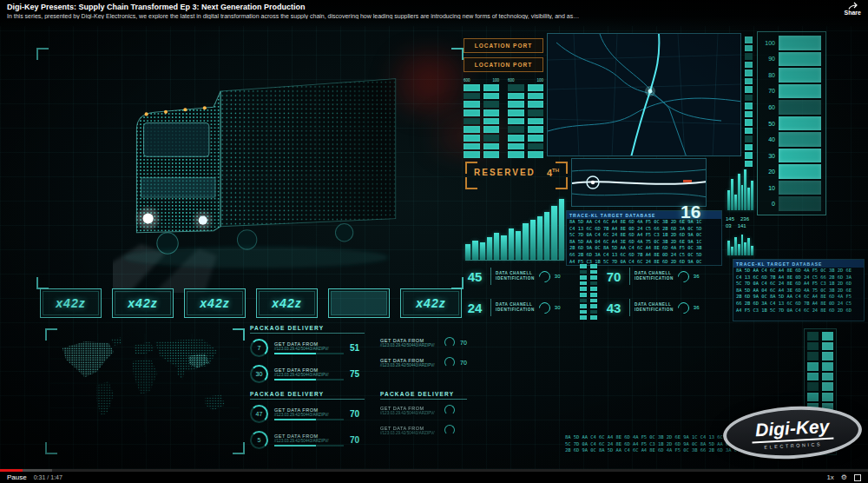 The image size is (868, 483). What do you see at coordinates (434, 471) in the screenshot?
I see `progress-bar` at bounding box center [434, 471].